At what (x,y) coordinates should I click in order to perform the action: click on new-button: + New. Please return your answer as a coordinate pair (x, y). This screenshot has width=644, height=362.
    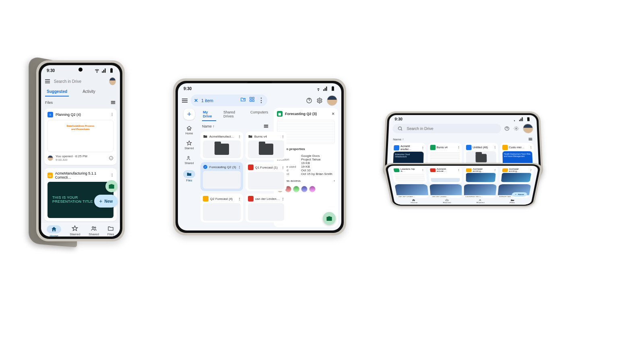
    Looking at the image, I should click on (106, 201).